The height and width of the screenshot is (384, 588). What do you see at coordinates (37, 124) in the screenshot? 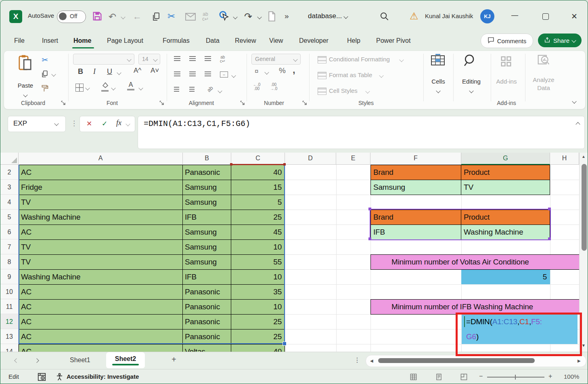
I see `name-box: EXP` at bounding box center [37, 124].